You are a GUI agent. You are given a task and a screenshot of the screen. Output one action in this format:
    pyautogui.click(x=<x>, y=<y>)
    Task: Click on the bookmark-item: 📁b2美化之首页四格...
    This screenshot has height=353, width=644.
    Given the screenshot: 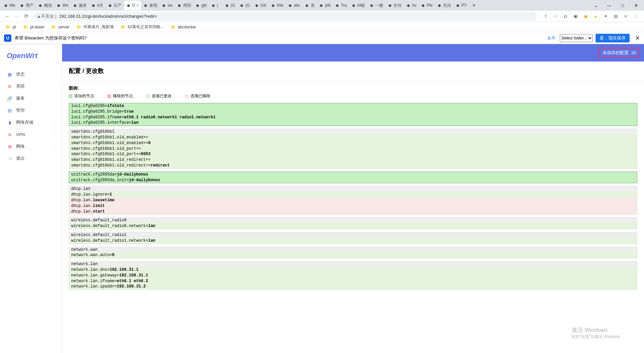 What is the action you would take?
    pyautogui.click(x=142, y=27)
    